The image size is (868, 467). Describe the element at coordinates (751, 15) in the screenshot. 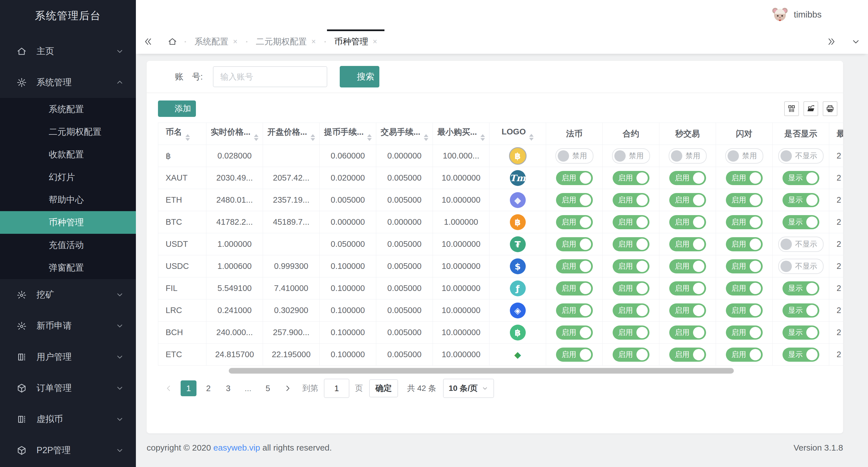

I see `fullscreen-icon` at that location.